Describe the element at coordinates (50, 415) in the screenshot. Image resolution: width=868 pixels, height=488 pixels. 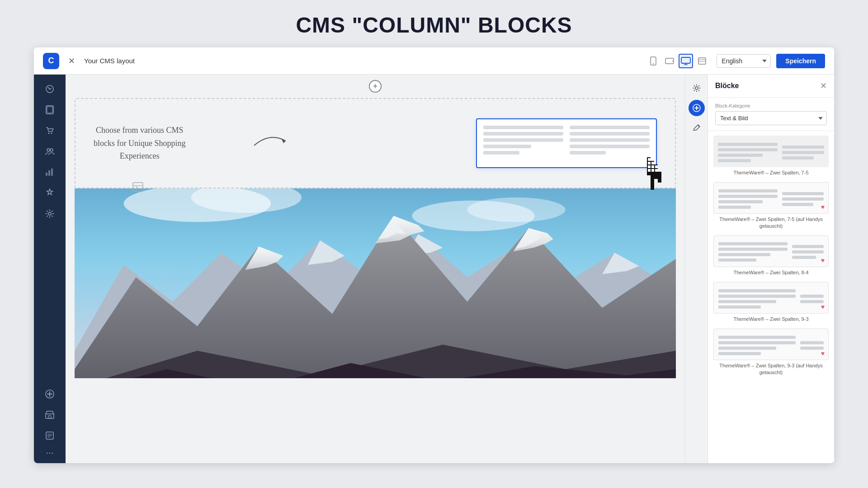
I see `sidebar-item-store` at that location.